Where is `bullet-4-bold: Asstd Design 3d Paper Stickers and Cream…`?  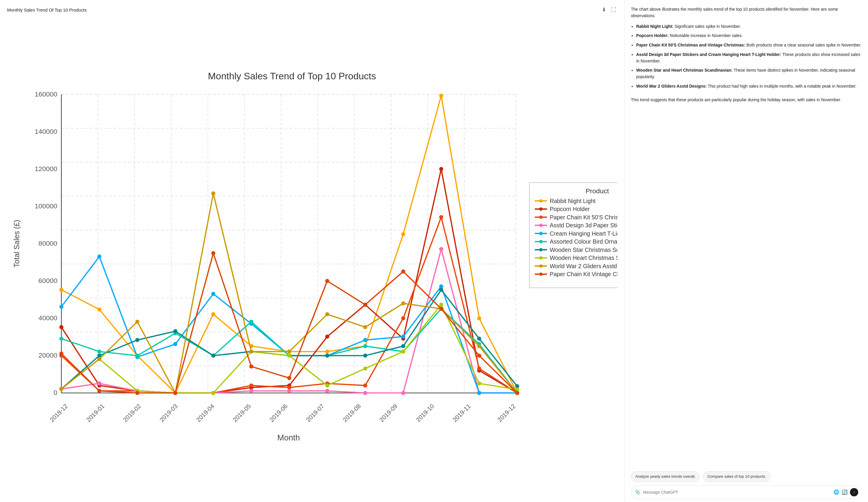 bullet-4-bold: Asstd Design 3d Paper Stickers and Cream… is located at coordinates (709, 54).